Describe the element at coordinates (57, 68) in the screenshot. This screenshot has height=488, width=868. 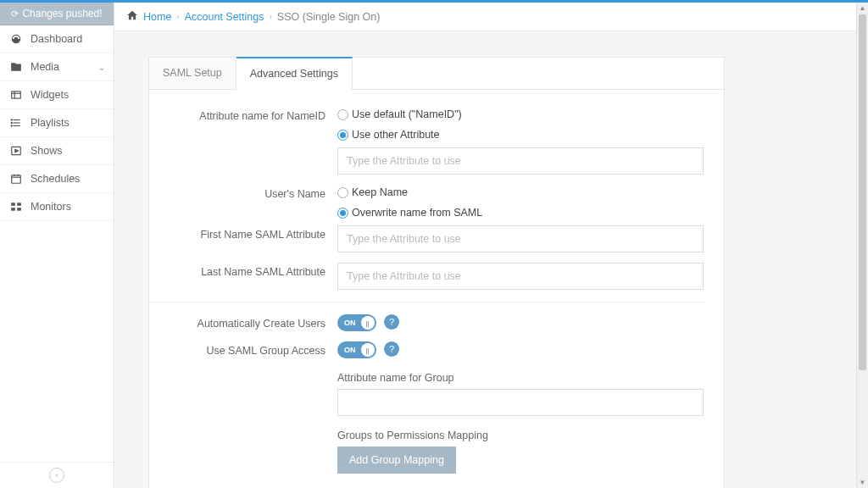
I see `sidebar-item-media: Media ⌄` at that location.